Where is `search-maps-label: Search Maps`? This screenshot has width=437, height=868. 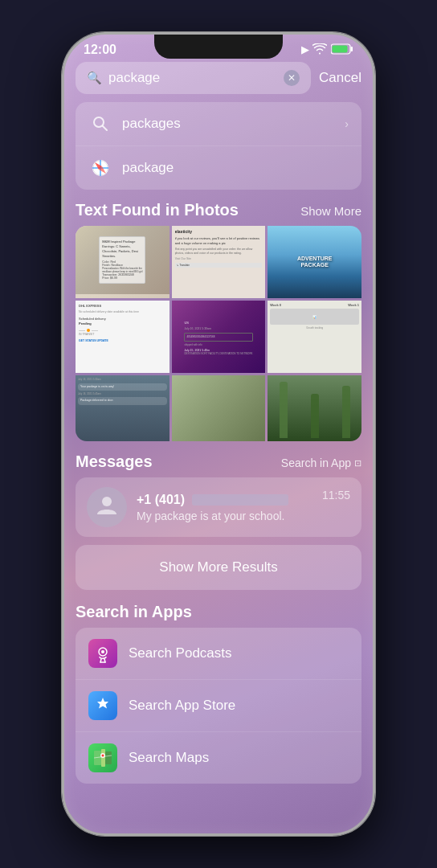
search-maps-label: Search Maps is located at coordinates (169, 758).